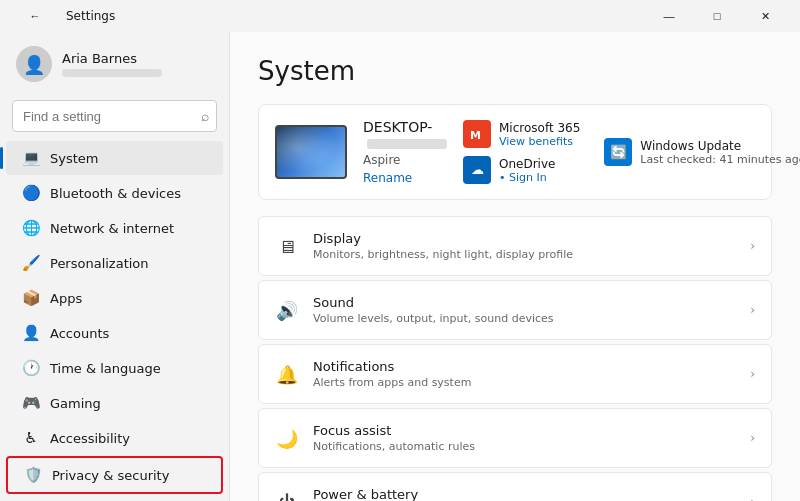 Image resolution: width=800 pixels, height=501 pixels. Describe the element at coordinates (524, 374) in the screenshot. I see `settings-text-notifications: Notifications Alerts from apps and syste…` at that location.